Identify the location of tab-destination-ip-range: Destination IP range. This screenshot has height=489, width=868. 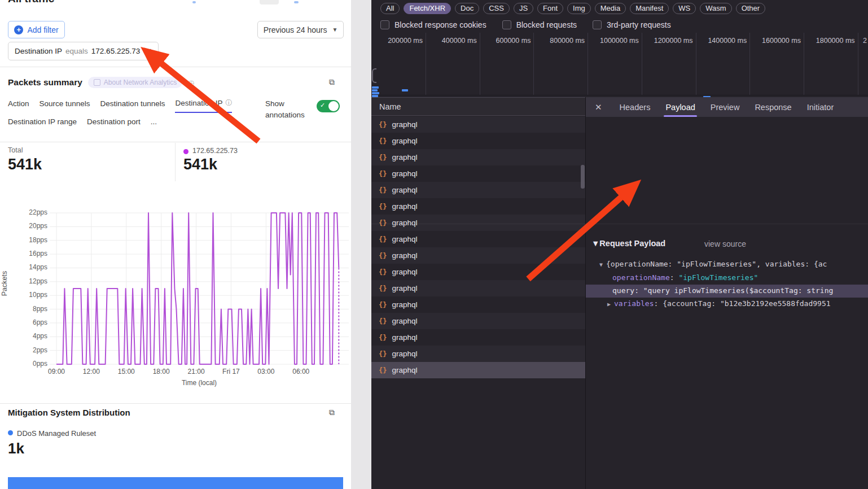
(42, 124).